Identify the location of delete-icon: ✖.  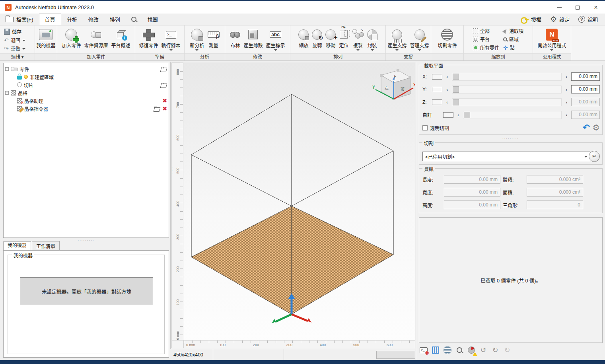
(165, 109).